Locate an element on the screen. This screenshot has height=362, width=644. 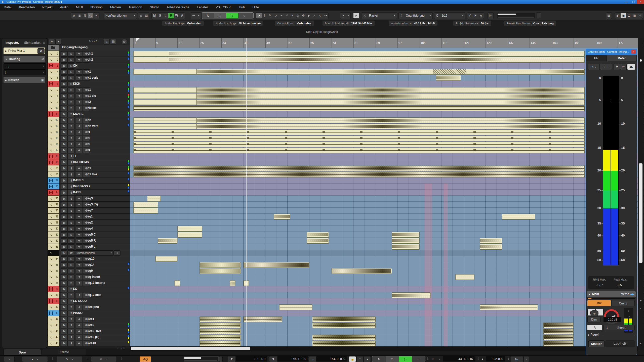
track-row-eg5-l: 33MSeg5 L is located at coordinates (89, 247).